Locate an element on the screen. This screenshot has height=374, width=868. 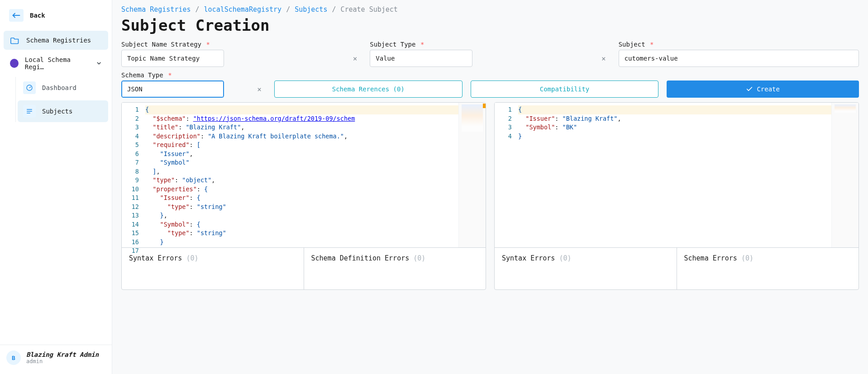
schema-definition-errors-panel: Schema Definition Errors (0) is located at coordinates (395, 269).